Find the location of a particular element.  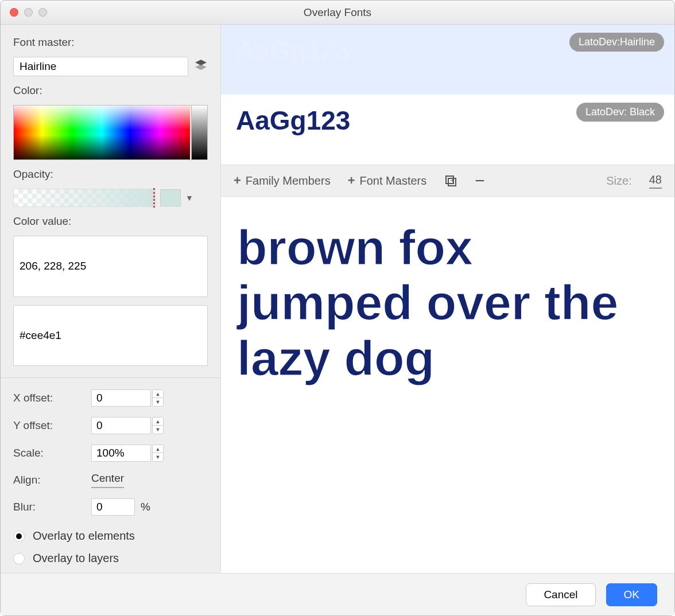

color-rgb-input is located at coordinates (110, 266).